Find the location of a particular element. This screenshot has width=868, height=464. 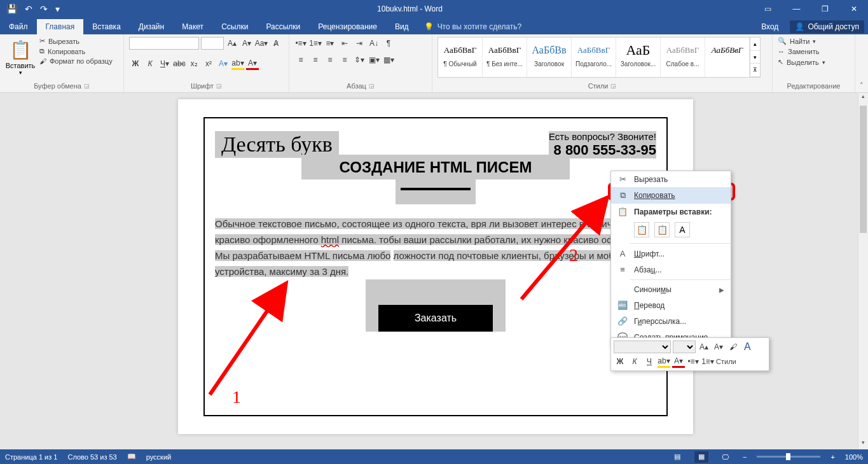

align-center-icon: ≡ is located at coordinates (315, 60).